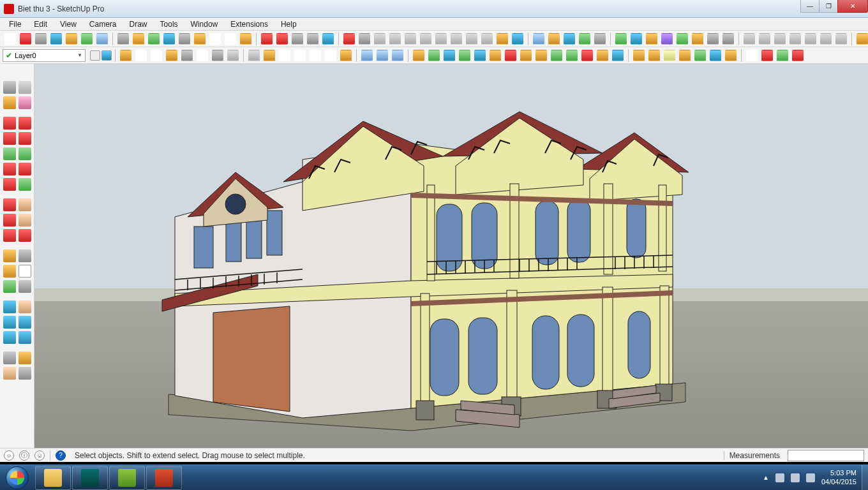 The image size is (868, 490). What do you see at coordinates (25, 235) in the screenshot?
I see `offset-tool-icon` at bounding box center [25, 235].